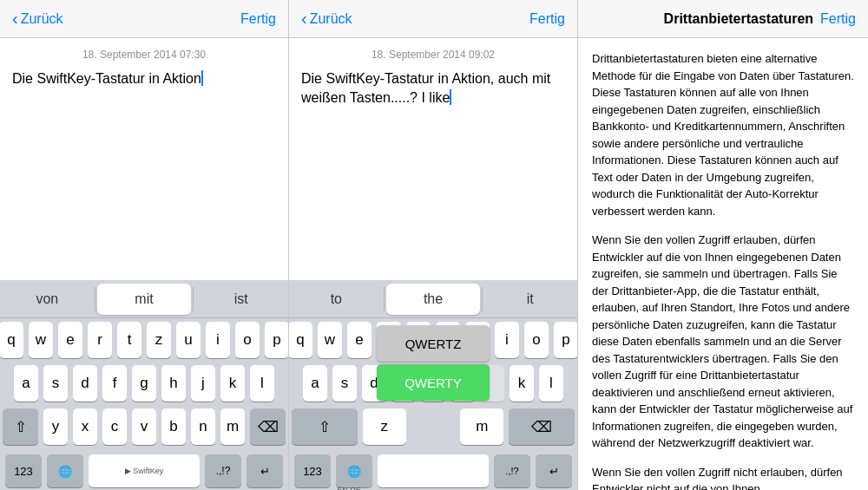 This screenshot has width=868, height=490. Describe the element at coordinates (115, 383) in the screenshot. I see `key-f: f` at that location.